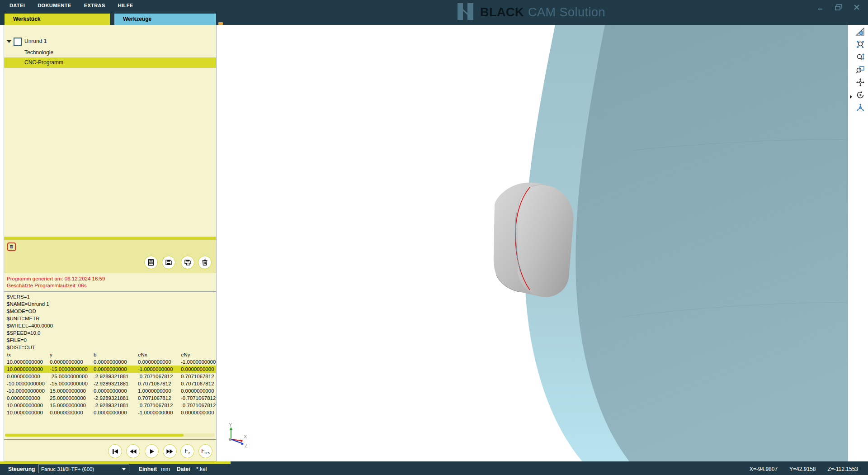 This screenshot has height=475, width=868. What do you see at coordinates (124, 470) in the screenshot?
I see `chevron-down-icon` at bounding box center [124, 470].